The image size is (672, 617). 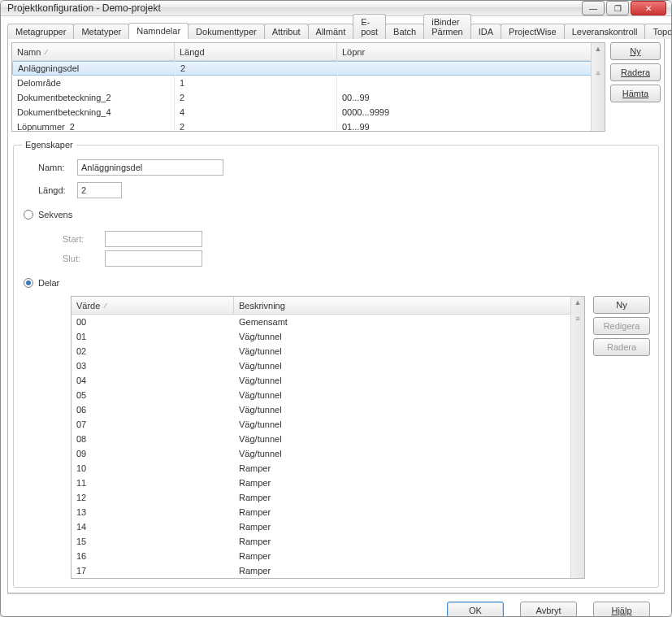 I want to click on cell-varde: 09, so click(x=153, y=454).